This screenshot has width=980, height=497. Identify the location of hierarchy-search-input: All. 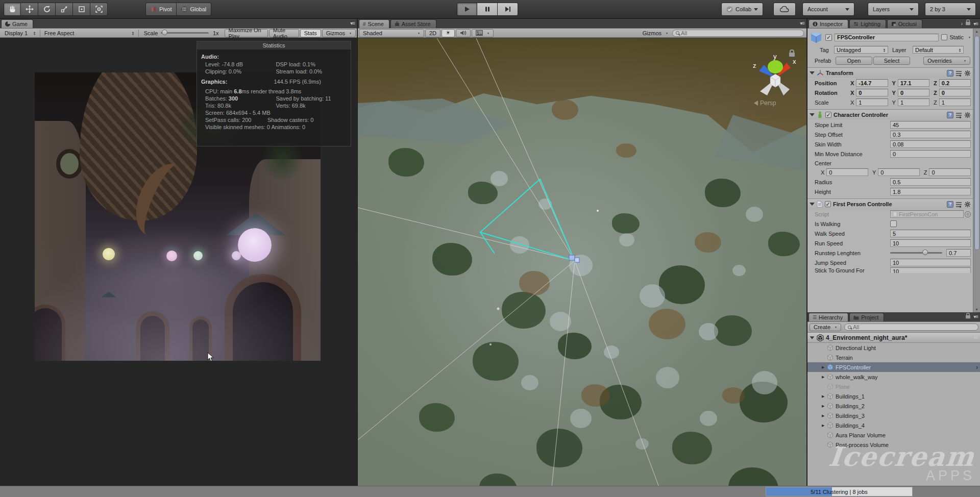
(912, 327).